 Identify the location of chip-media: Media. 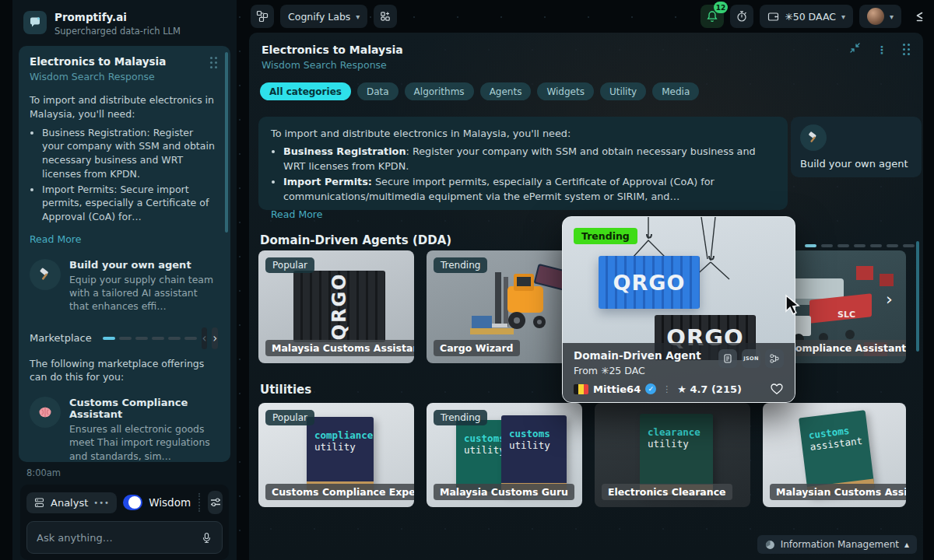
(676, 92).